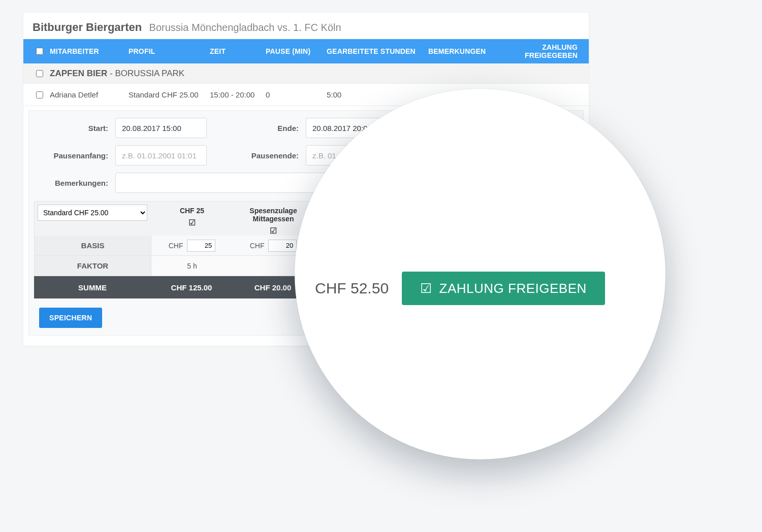 The image size is (762, 532). What do you see at coordinates (377, 94) in the screenshot?
I see `row-hours: 5:00` at bounding box center [377, 94].